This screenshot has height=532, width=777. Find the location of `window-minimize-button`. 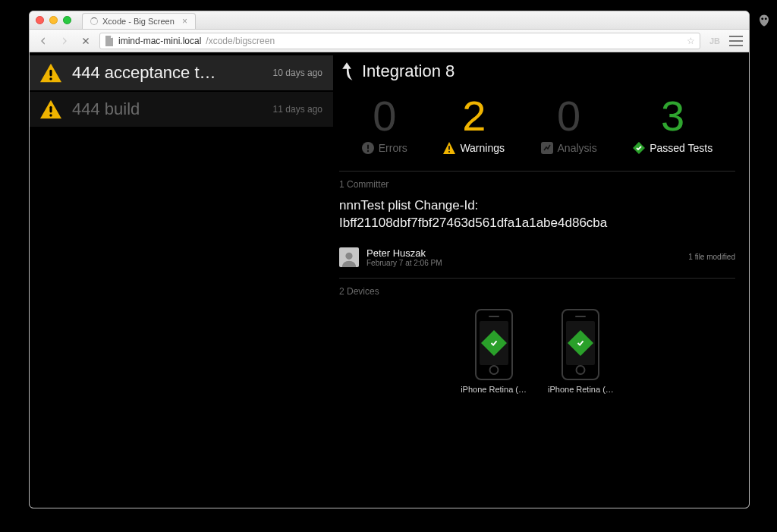

window-minimize-button is located at coordinates (53, 20).